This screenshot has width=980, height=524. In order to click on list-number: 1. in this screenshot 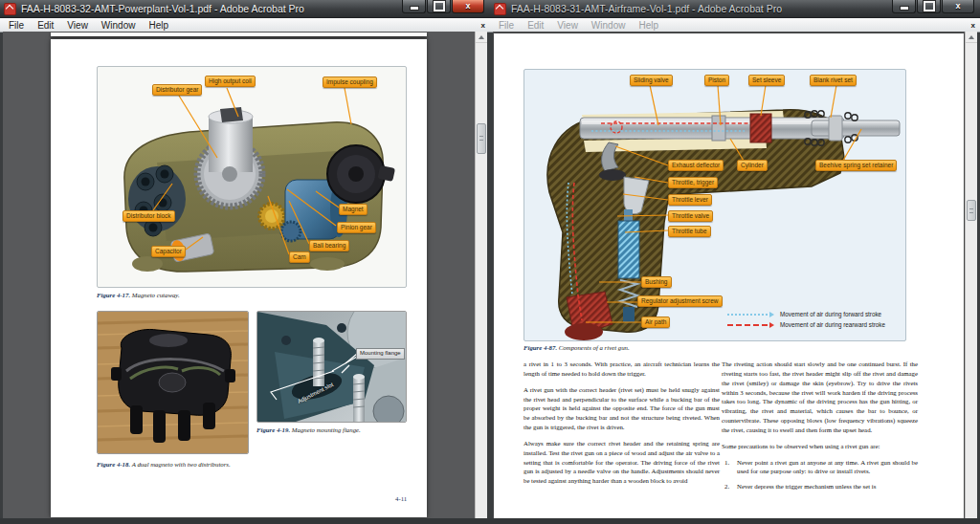, I will do `click(729, 468)`.